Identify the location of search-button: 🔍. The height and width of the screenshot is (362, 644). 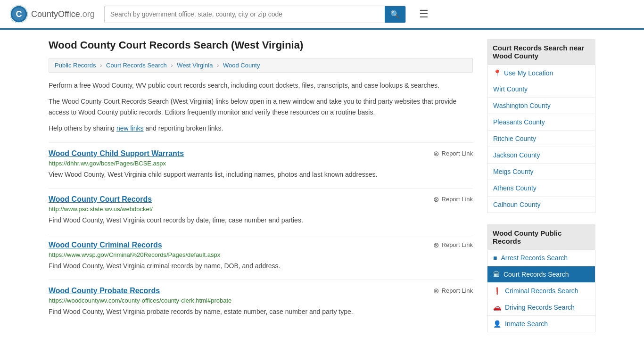
(395, 14).